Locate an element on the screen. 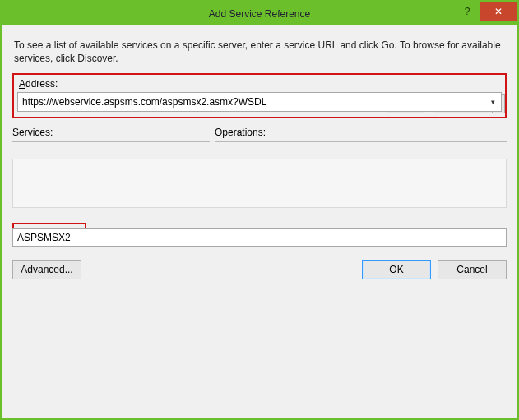 This screenshot has width=519, height=420. namespace-input is located at coordinates (260, 238).